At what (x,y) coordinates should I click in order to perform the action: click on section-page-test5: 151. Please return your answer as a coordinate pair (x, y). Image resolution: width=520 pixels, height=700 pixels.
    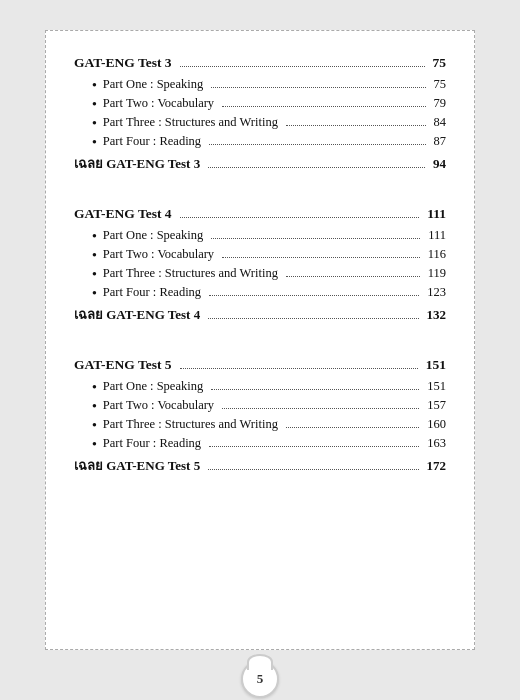
    Looking at the image, I should click on (436, 365).